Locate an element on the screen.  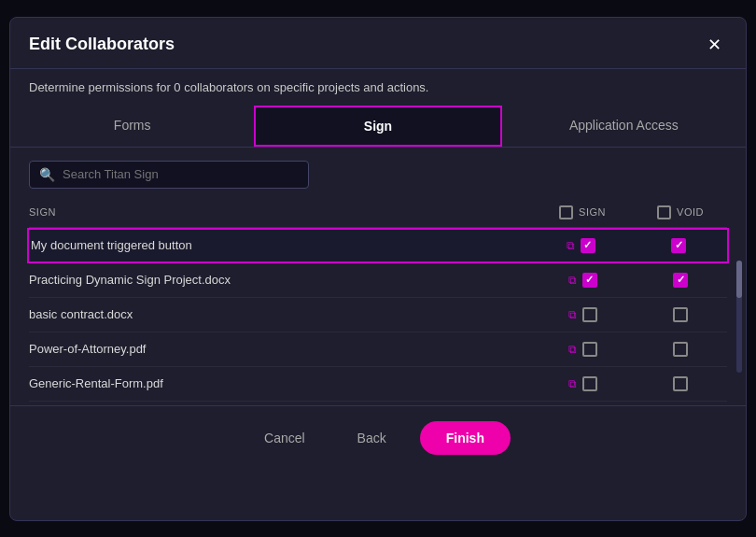
search-input is located at coordinates (181, 174).